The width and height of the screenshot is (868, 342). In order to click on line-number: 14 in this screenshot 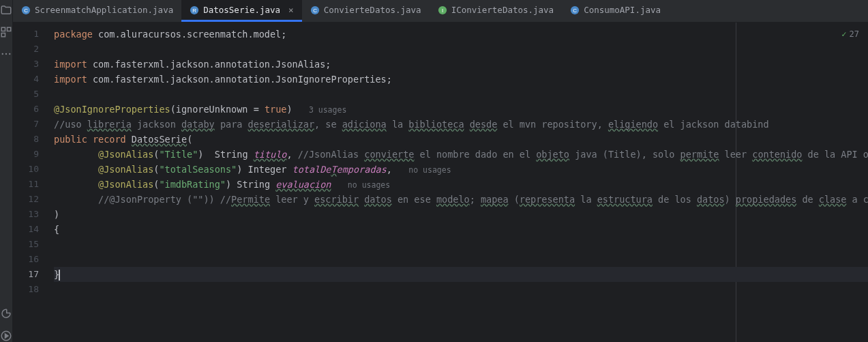, I will do `click(33, 229)`.